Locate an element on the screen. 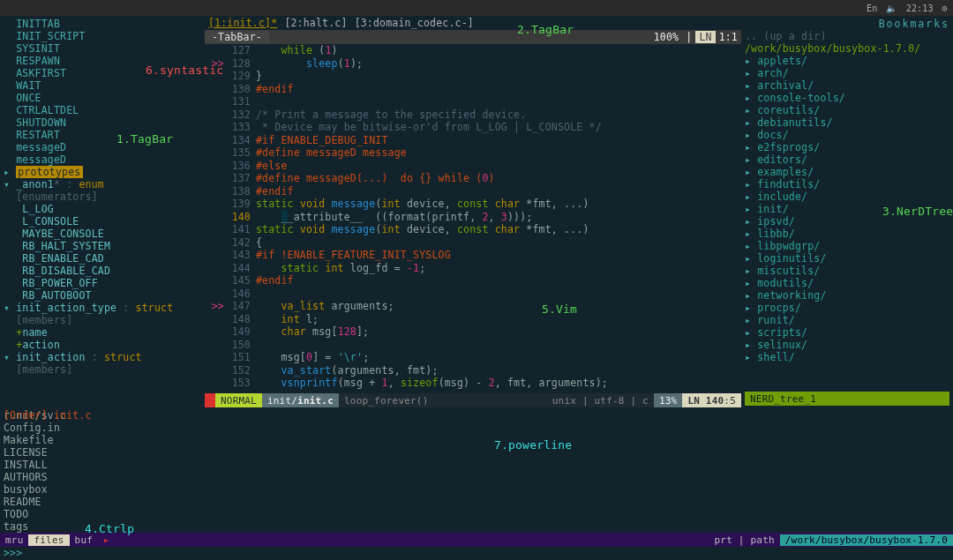 Image resolution: width=953 pixels, height=560 pixels. nerdtree-dir: ▸ examples/ is located at coordinates (847, 172).